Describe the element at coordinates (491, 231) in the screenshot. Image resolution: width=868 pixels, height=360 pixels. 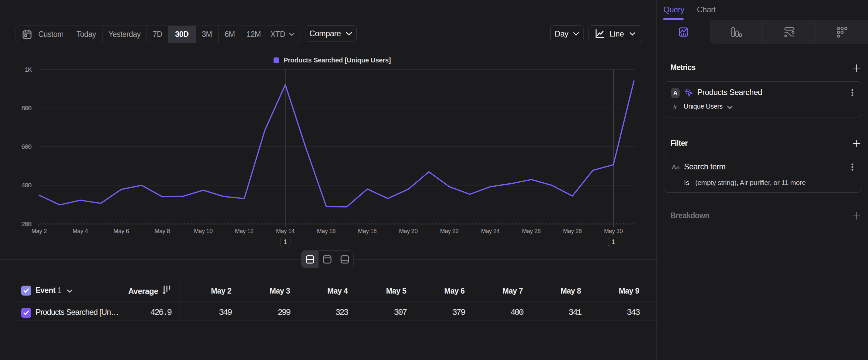
I see `svg-text: May 24` at that location.